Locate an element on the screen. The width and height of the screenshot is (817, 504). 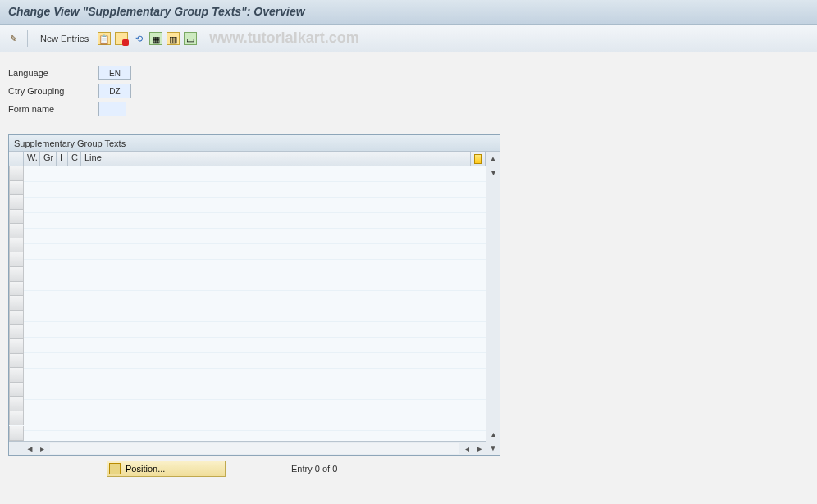
scroll-top-button: ▲ is located at coordinates (494, 159).